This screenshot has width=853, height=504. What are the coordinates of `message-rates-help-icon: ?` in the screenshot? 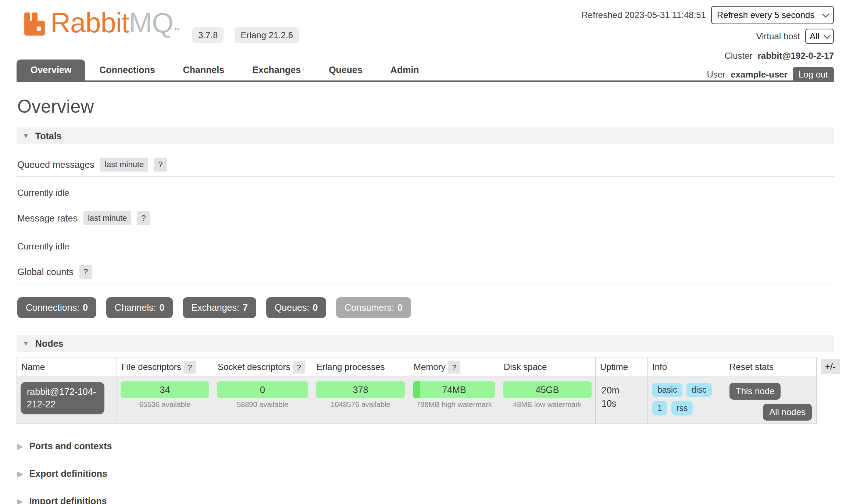 It's located at (143, 218).